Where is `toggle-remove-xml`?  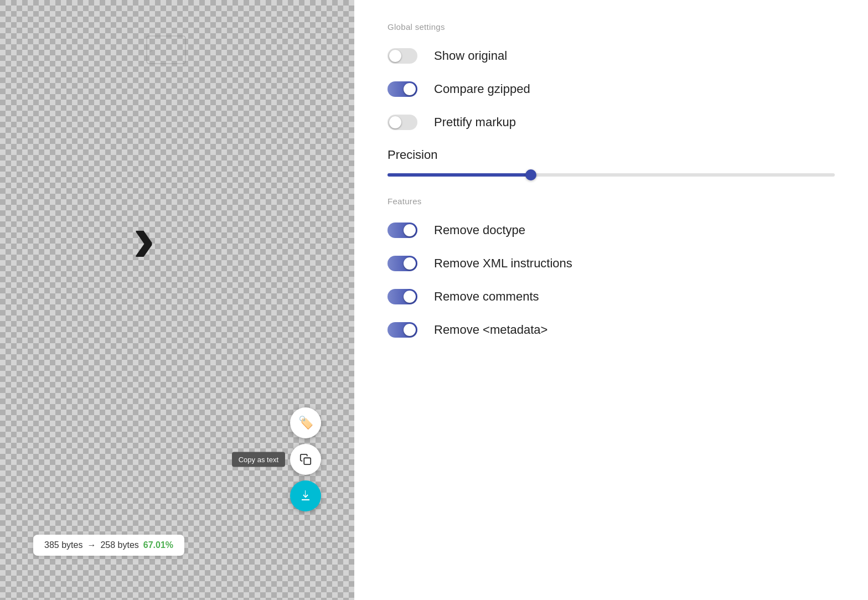
toggle-remove-xml is located at coordinates (402, 263).